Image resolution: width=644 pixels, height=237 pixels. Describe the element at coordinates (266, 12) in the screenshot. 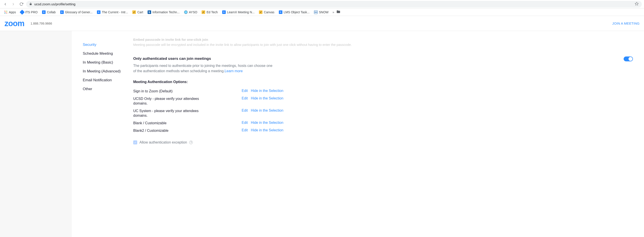

I see `bookmark-canvas: ⟋ Canvas` at that location.